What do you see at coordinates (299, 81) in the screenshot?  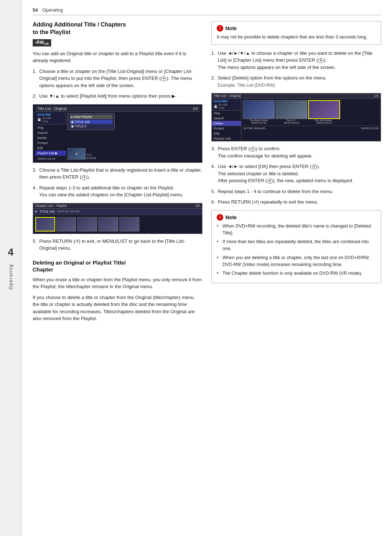 I see `right-step-2-text: Select [Delete] option from the options …` at bounding box center [299, 81].